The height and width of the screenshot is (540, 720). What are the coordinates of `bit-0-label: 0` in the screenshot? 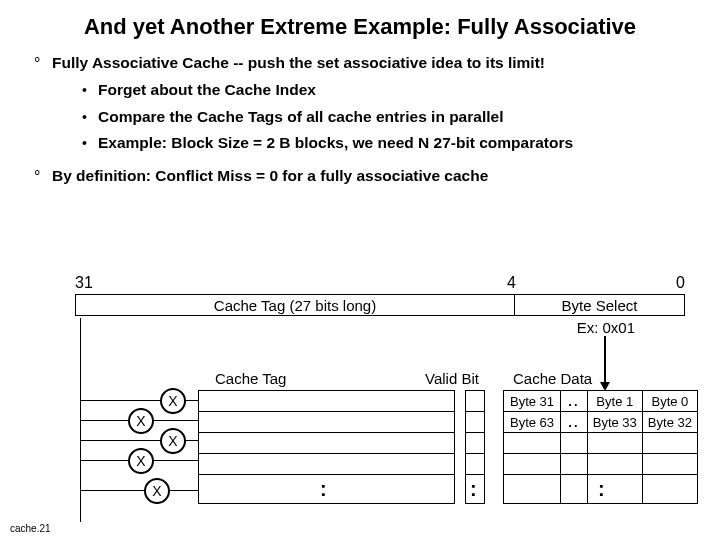 It's located at (680, 283).